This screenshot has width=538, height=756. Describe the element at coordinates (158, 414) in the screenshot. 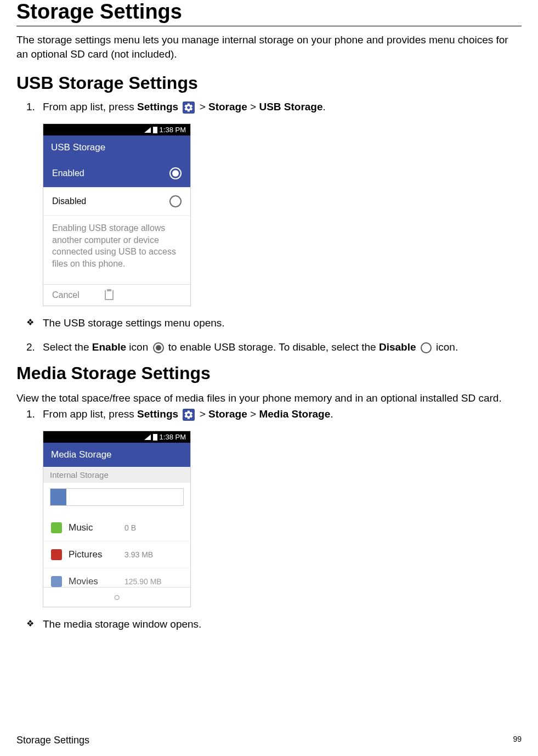

I see `media-step1-settings: Settings` at that location.